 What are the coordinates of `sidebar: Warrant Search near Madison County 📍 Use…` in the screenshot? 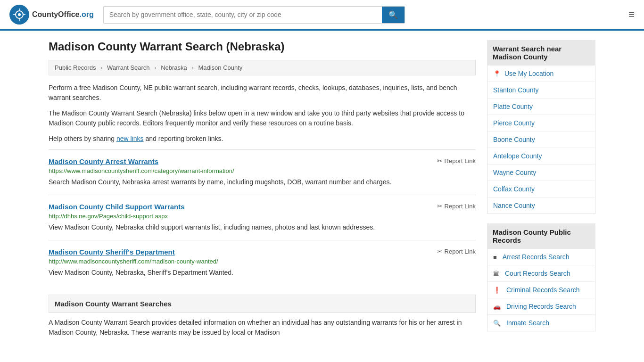 It's located at (541, 190).